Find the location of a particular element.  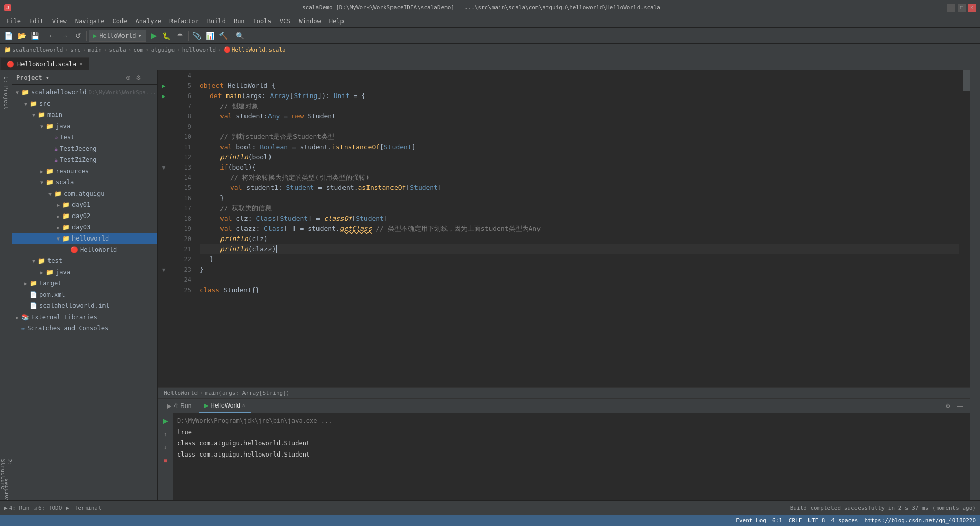

run-button: ▶ is located at coordinates (154, 36).